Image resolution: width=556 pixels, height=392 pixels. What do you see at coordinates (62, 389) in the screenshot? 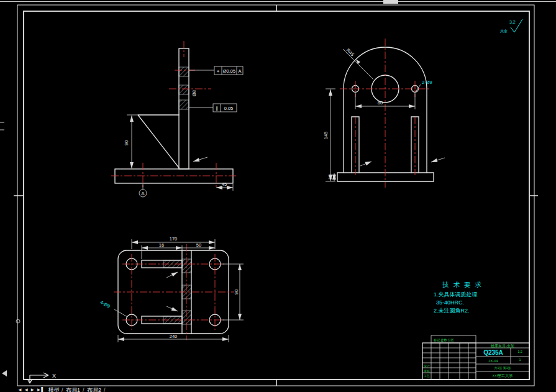
I see `layout-tab-bar: ◄ ◄ ► ►▌ 模型 / 布局1 / 布局2 /` at bounding box center [62, 389].